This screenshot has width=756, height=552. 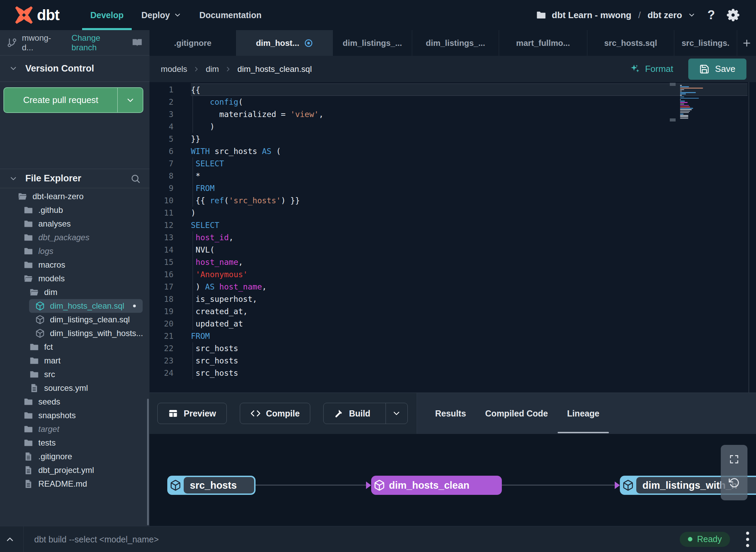 I want to click on code-line-21: FROM, so click(x=469, y=336).